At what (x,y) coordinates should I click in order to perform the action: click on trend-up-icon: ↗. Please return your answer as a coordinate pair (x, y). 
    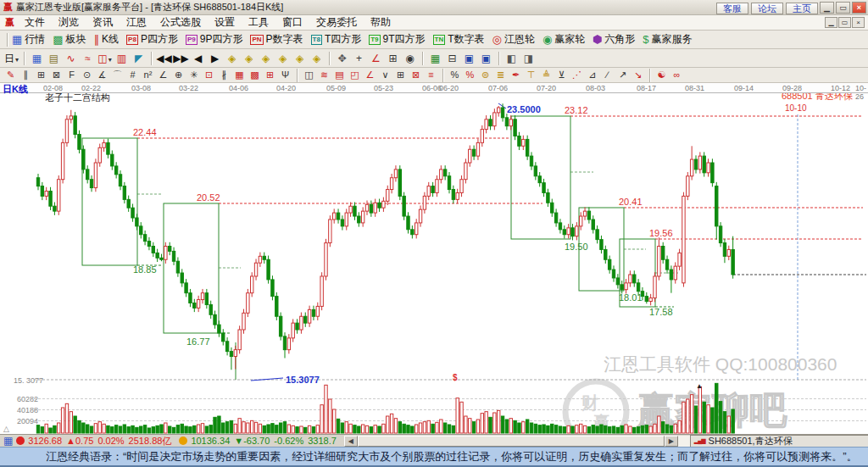
    Looking at the image, I should click on (622, 75).